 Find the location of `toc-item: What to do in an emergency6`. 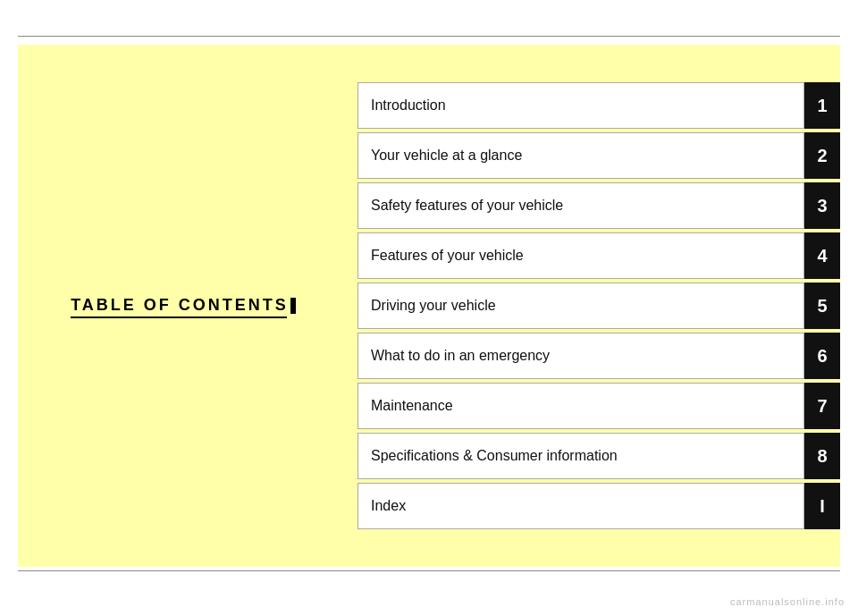

toc-item: What to do in an emergency6 is located at coordinates (599, 356).